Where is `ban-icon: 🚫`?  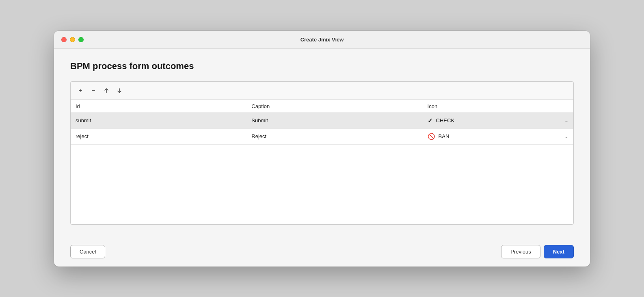
ban-icon: 🚫 is located at coordinates (431, 137).